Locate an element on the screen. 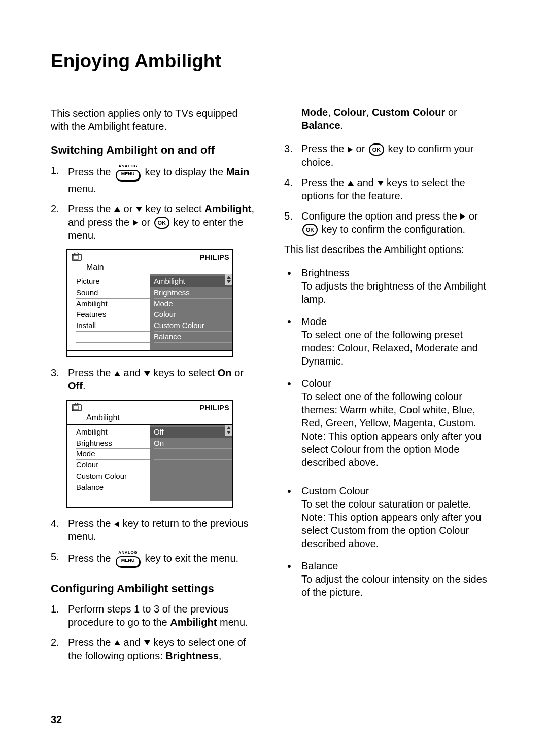  osd-right-list: Ambilight Brightness Mode Colour Custom … is located at coordinates (191, 312).